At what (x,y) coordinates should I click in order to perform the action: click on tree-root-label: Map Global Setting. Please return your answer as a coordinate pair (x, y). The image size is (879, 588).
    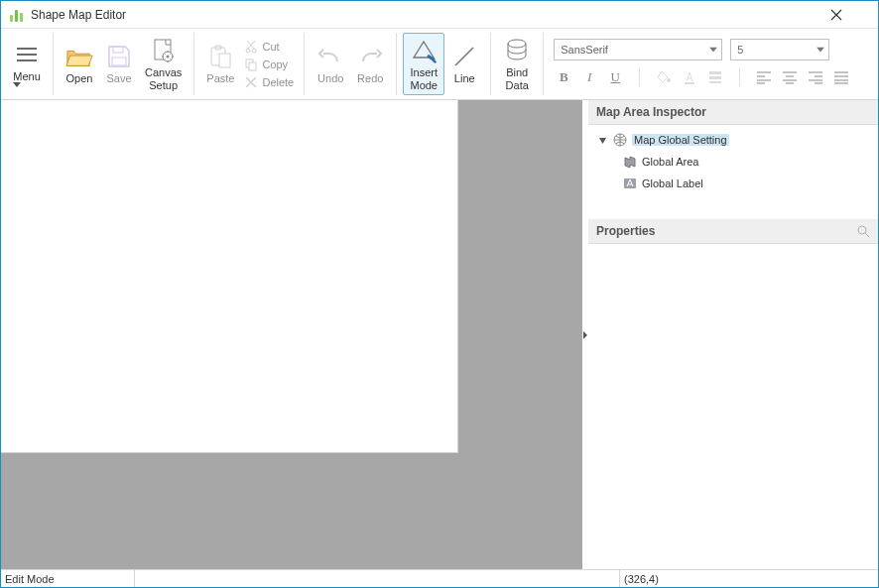
    Looking at the image, I should click on (681, 140).